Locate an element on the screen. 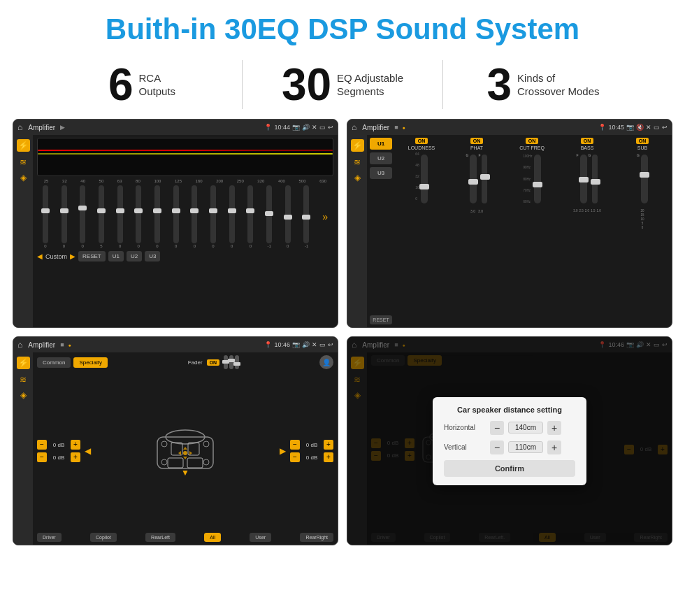 This screenshot has width=685, height=616. vol-minus-1: − is located at coordinates (42, 445).